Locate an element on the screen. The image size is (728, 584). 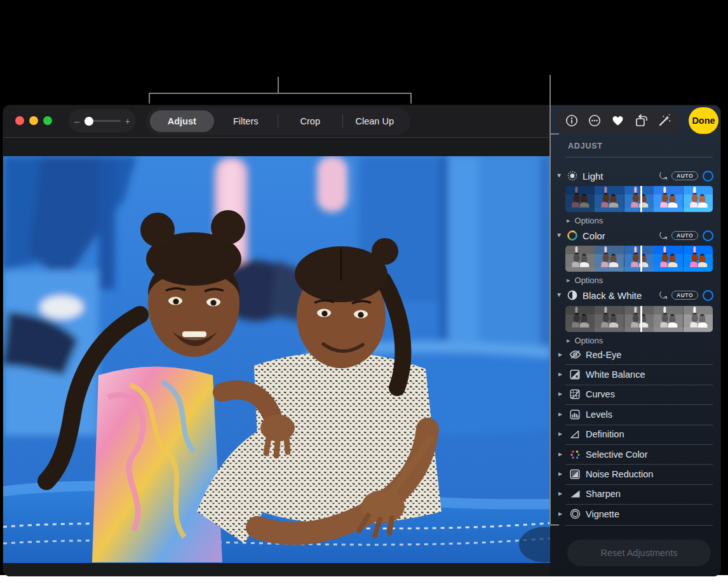
definition-icon is located at coordinates (575, 434).